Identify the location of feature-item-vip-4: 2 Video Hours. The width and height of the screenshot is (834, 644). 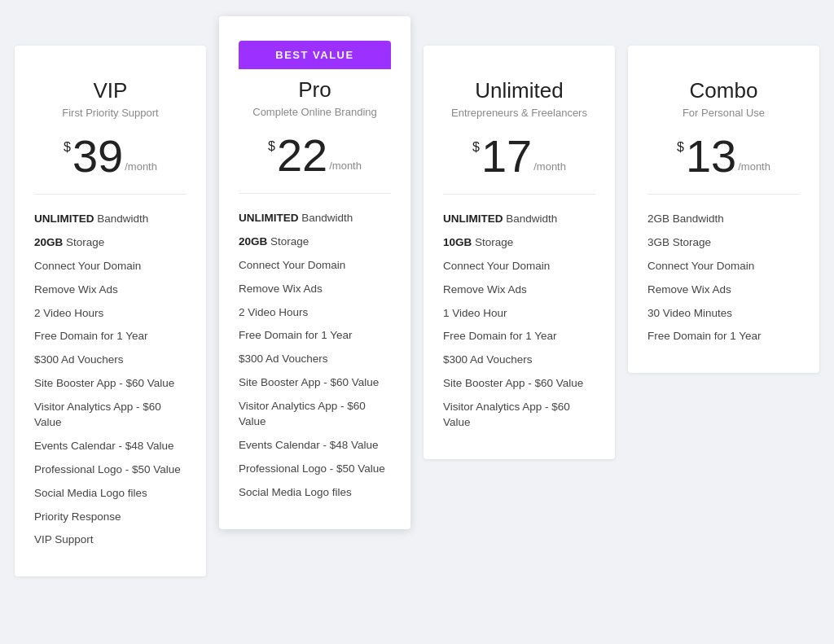
(111, 314).